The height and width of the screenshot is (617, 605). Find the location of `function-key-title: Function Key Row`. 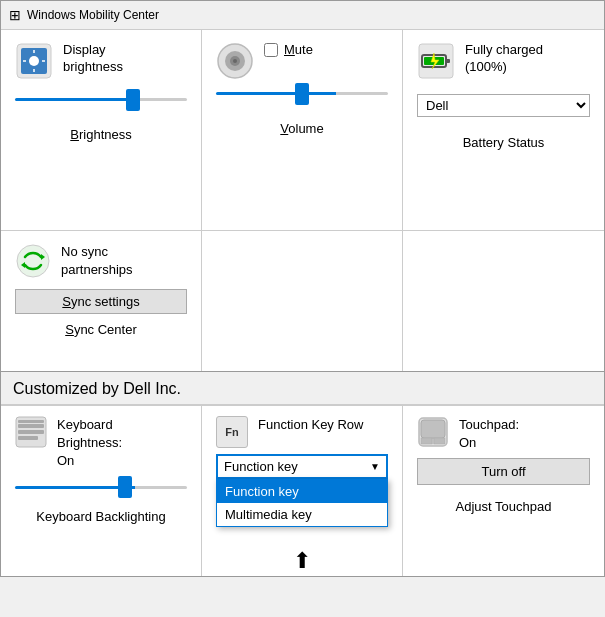

function-key-title: Function Key Row is located at coordinates (311, 425).